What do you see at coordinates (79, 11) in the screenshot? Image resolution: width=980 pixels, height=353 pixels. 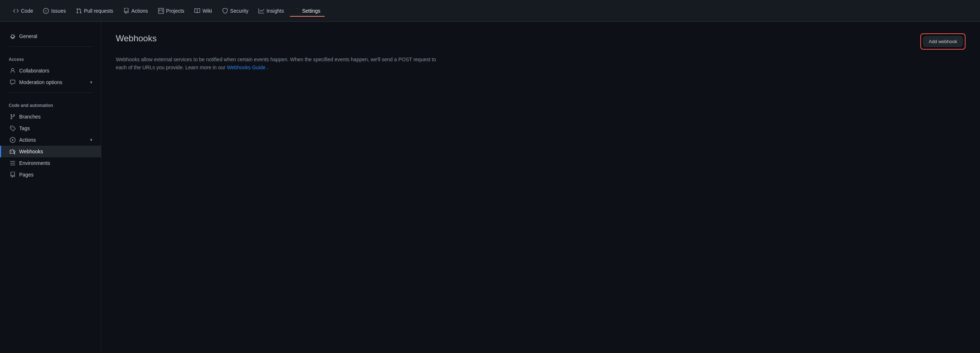 I see `pr-icon` at bounding box center [79, 11].